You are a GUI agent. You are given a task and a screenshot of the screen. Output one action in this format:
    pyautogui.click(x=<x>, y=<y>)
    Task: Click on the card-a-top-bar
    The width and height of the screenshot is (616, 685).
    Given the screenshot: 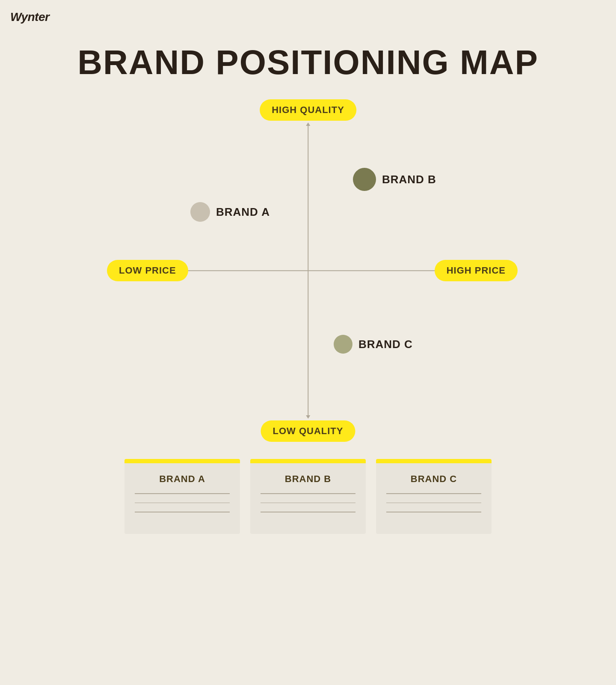 What is the action you would take?
    pyautogui.click(x=182, y=461)
    